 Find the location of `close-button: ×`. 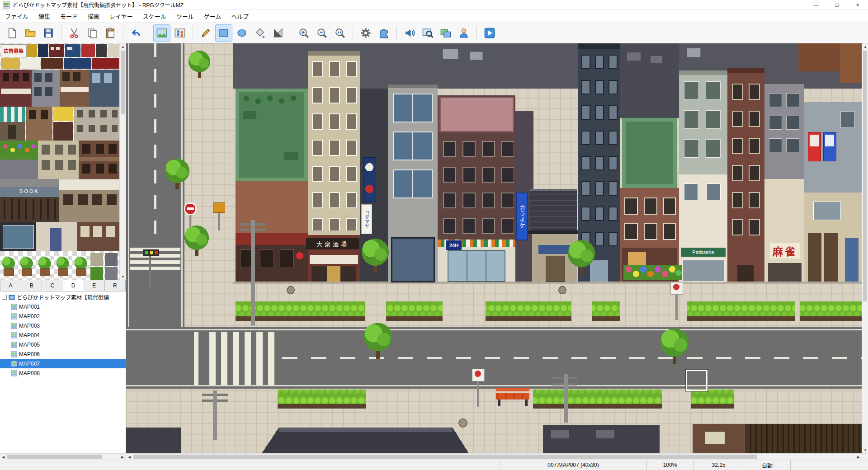

close-button: × is located at coordinates (858, 5).